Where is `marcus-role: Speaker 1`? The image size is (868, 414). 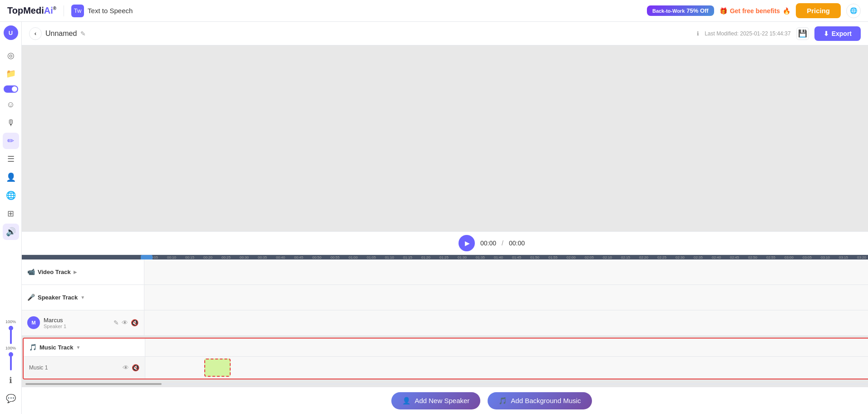 marcus-role: Speaker 1 is located at coordinates (55, 326).